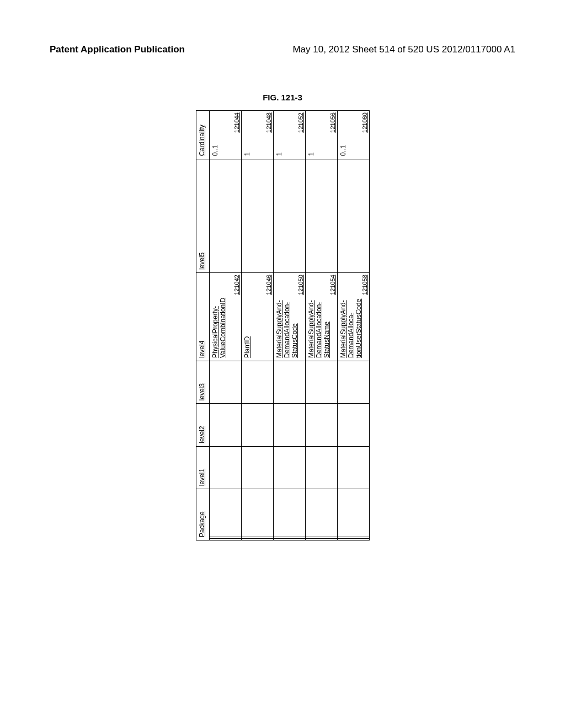  I want to click on cell-cardinality: 1 121052, so click(289, 135).